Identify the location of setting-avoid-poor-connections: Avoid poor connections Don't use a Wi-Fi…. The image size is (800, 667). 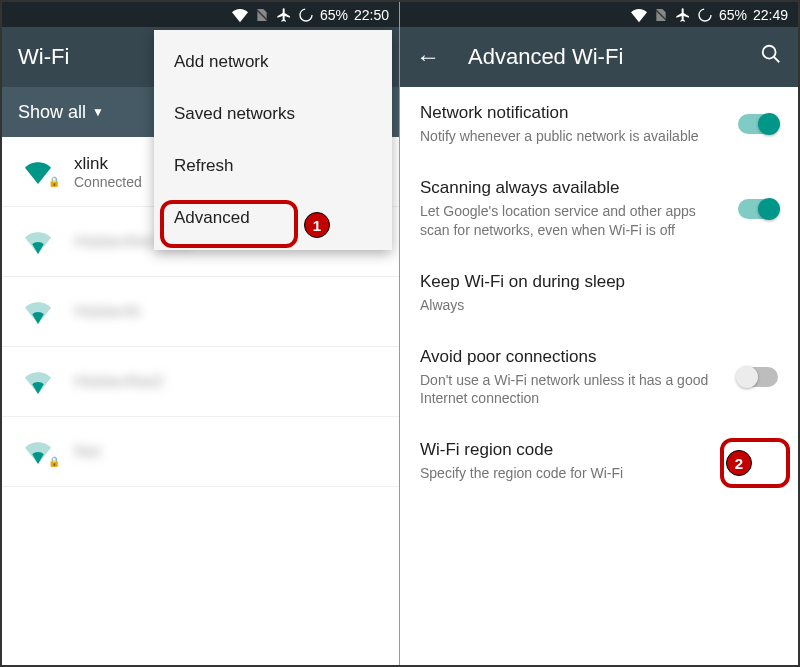
(599, 378).